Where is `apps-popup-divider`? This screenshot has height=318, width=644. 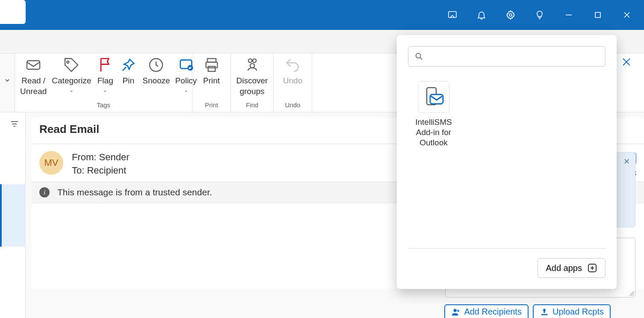
apps-popup-divider is located at coordinates (507, 249).